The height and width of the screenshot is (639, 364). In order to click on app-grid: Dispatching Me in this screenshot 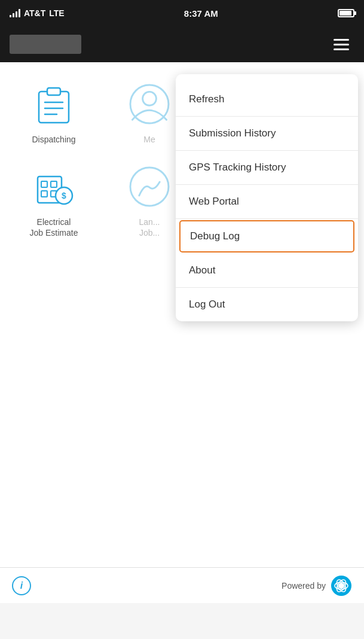, I will do `click(102, 159)`.